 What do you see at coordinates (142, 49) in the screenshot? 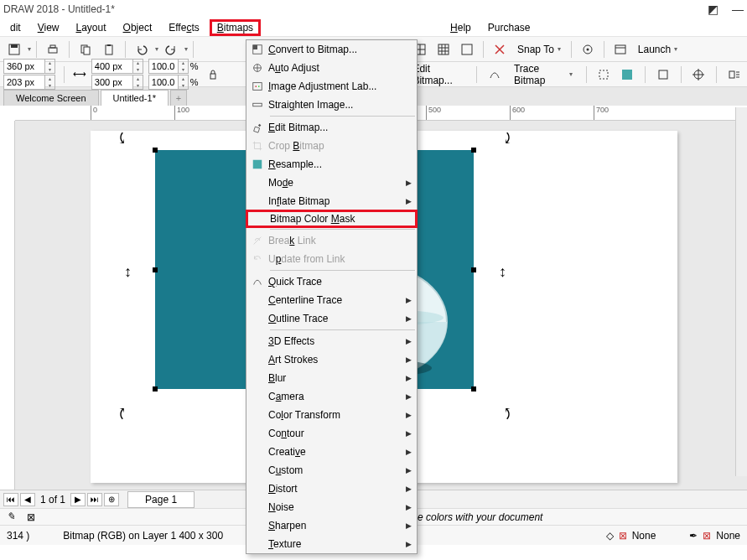
I see `undo-icon` at bounding box center [142, 49].